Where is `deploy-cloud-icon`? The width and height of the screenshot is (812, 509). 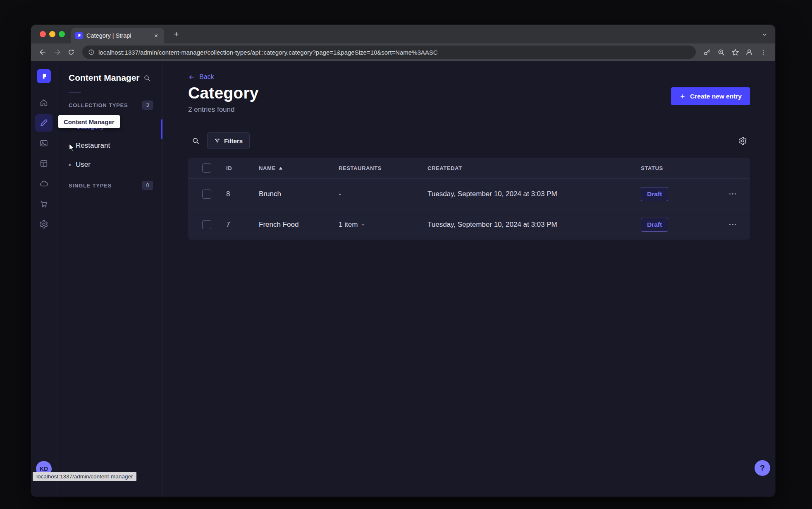 deploy-cloud-icon is located at coordinates (44, 184).